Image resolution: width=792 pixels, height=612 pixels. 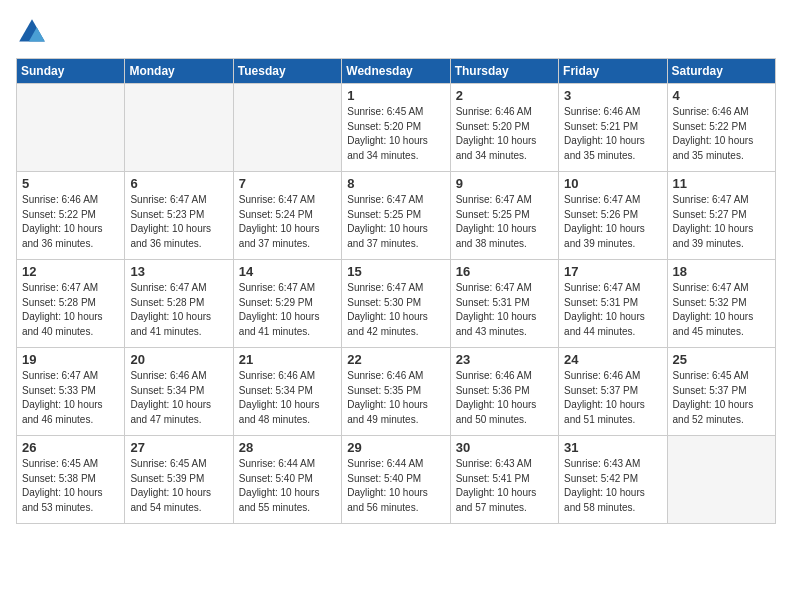 What do you see at coordinates (612, 96) in the screenshot?
I see `day-number: 3` at bounding box center [612, 96].